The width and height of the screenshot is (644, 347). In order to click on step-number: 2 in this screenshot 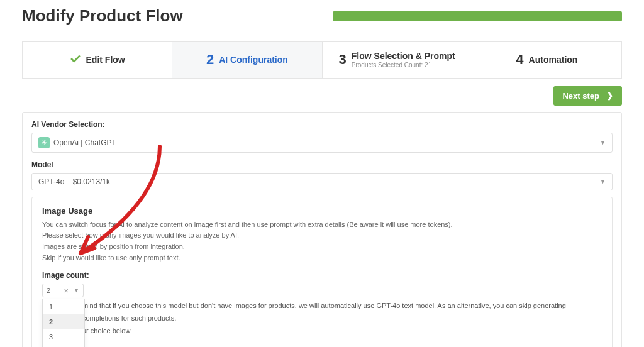, I will do `click(210, 60)`.